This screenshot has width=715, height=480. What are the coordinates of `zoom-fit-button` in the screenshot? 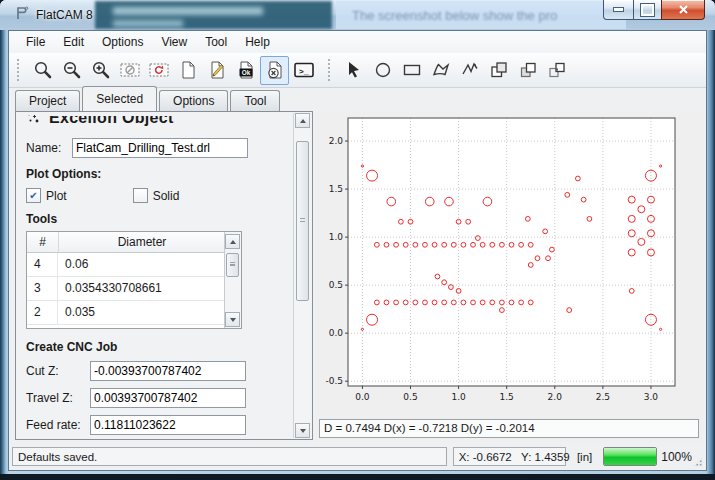 It's located at (42, 70).